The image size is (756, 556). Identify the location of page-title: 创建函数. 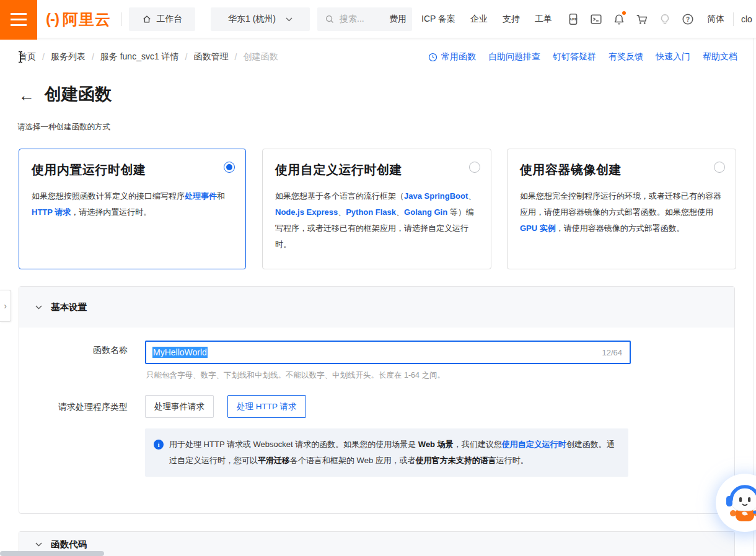
(78, 94).